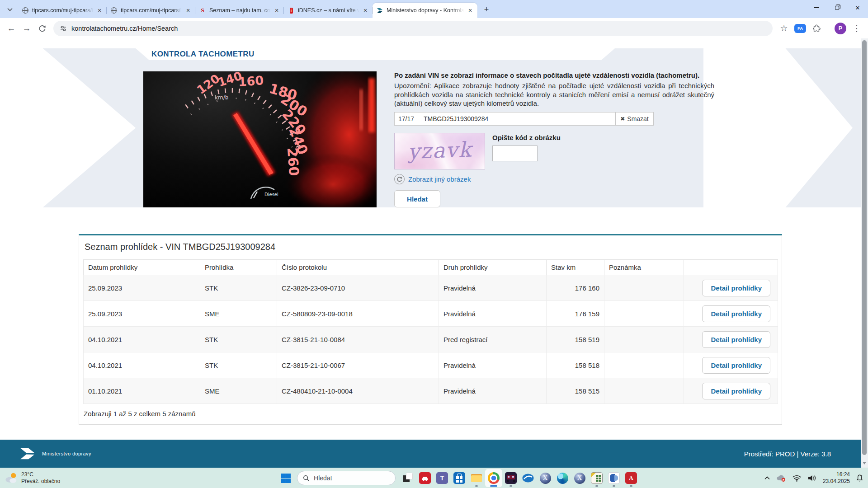 The image size is (868, 488). Describe the element at coordinates (358, 340) in the screenshot. I see `cell-protokol: CZ-3815-21-10-0084` at that location.